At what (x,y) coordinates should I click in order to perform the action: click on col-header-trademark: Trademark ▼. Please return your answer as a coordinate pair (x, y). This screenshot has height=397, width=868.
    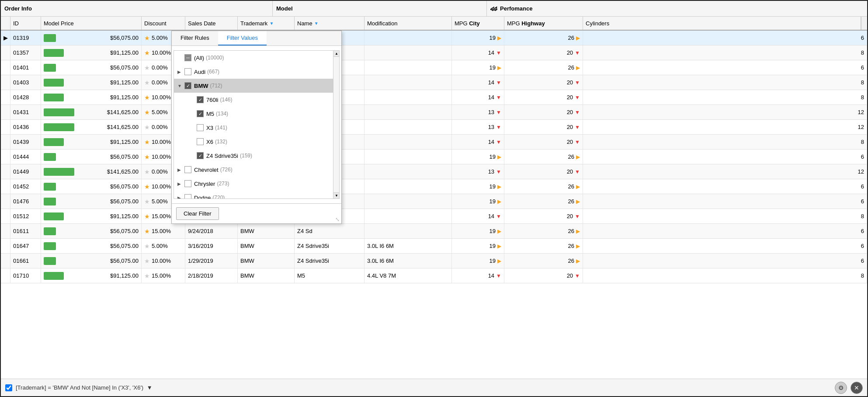
    Looking at the image, I should click on (266, 23).